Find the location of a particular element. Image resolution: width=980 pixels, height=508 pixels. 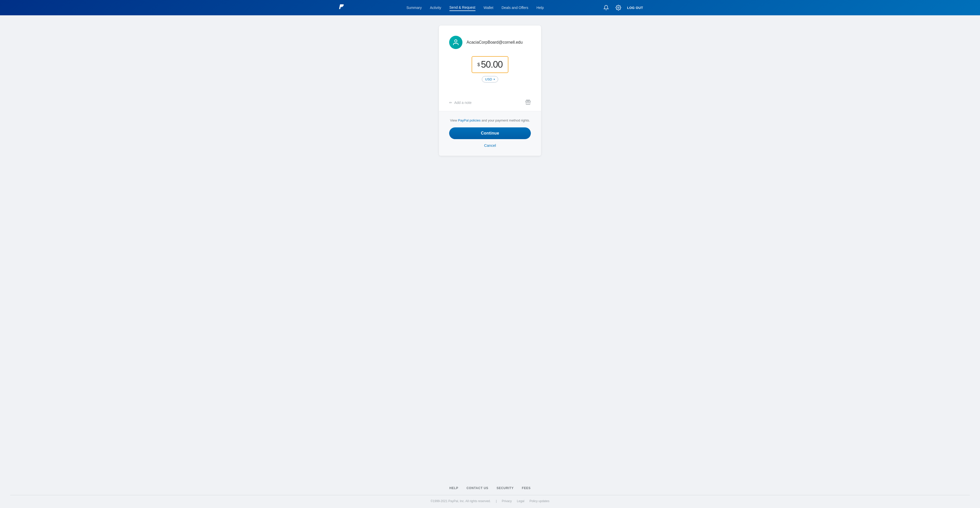

footer: HELP CONTACT US SECURITY FEES ©1999-2021… is located at coordinates (490, 493).